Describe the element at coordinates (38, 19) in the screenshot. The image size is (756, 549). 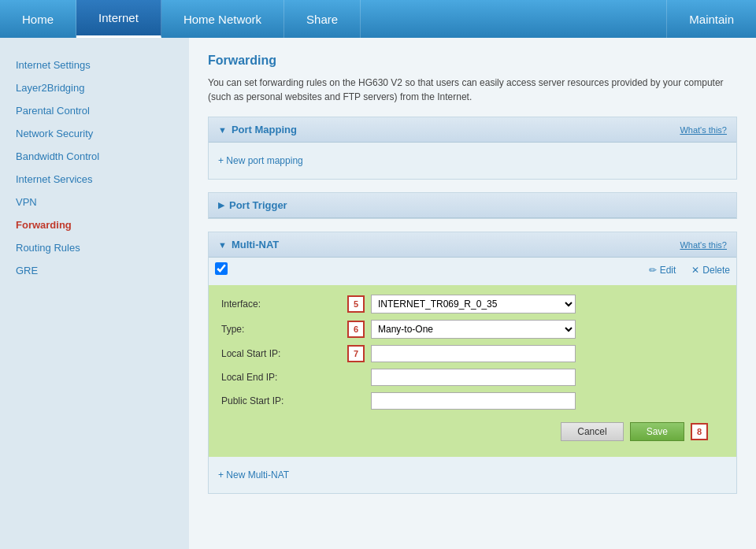
I see `nav-home: Home` at that location.